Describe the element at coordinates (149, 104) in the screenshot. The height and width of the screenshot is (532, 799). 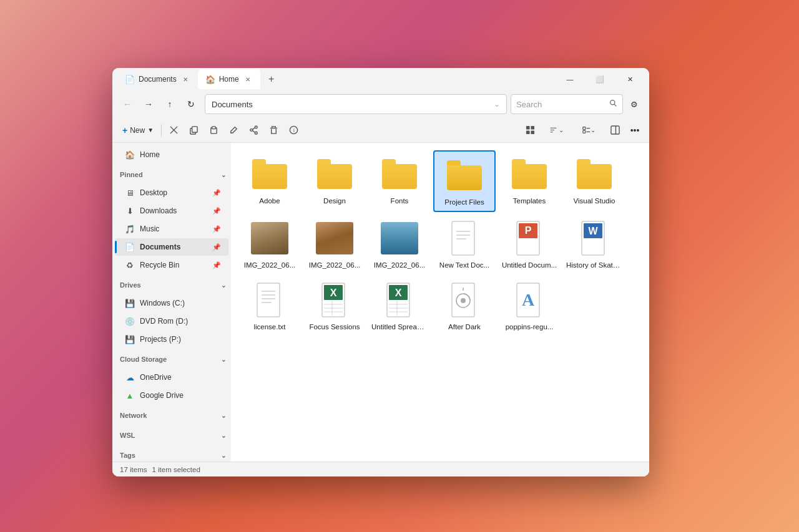
I see `forward-button: →` at that location.